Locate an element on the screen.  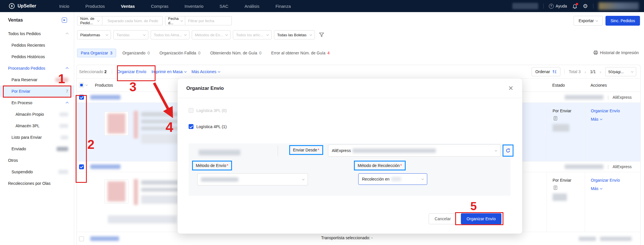
stores-select: Tiendas is located at coordinates (131, 35).